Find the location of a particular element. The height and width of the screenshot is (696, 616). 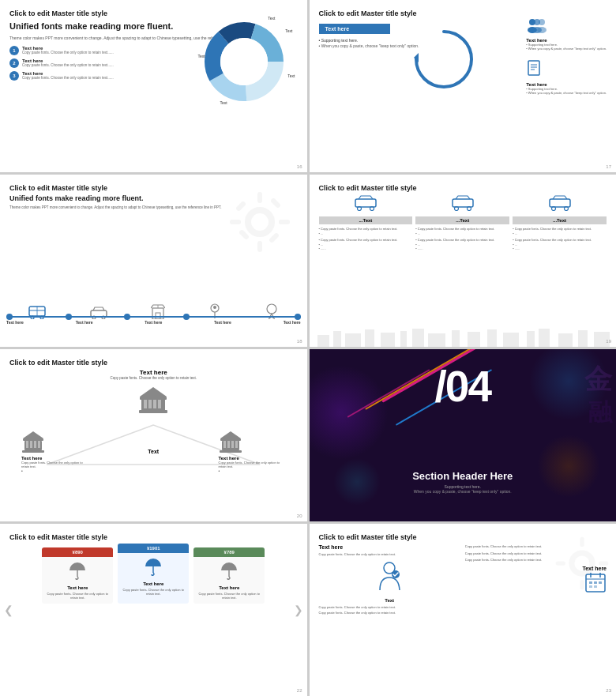

timeline-labels: Text here Text here Text here Text here … is located at coordinates (153, 322).